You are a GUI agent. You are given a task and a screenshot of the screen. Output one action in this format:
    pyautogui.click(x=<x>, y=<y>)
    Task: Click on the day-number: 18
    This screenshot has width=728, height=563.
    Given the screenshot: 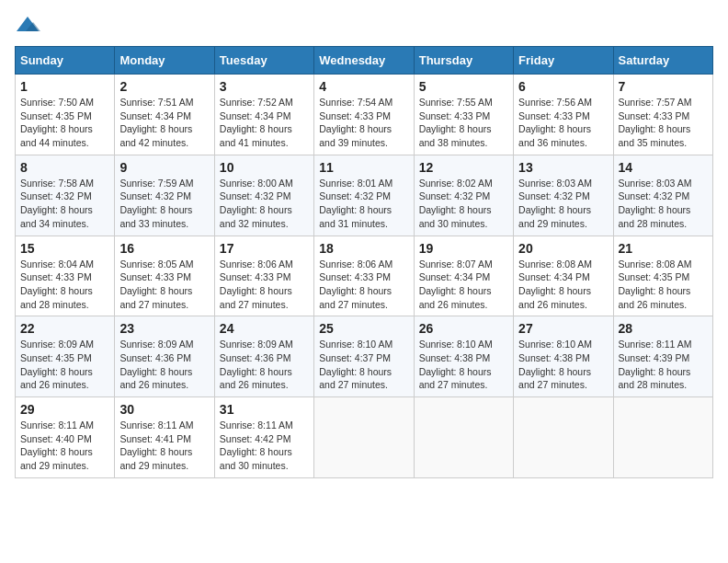 What is the action you would take?
    pyautogui.click(x=364, y=248)
    